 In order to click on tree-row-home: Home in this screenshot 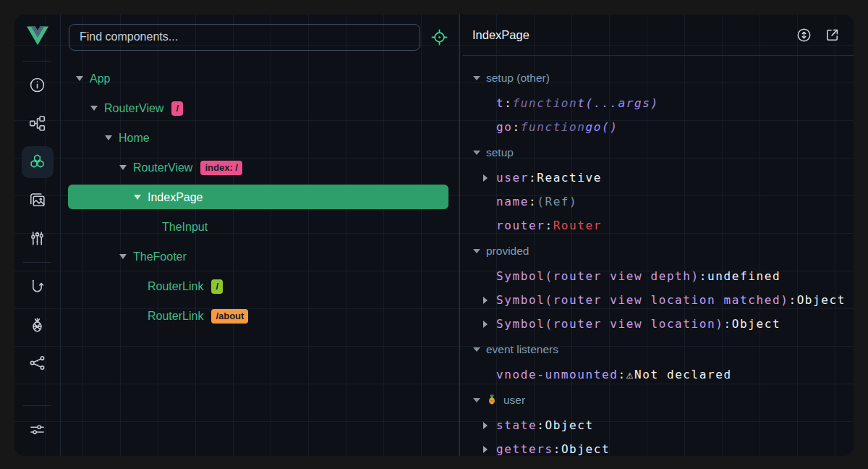, I will do `click(259, 138)`.